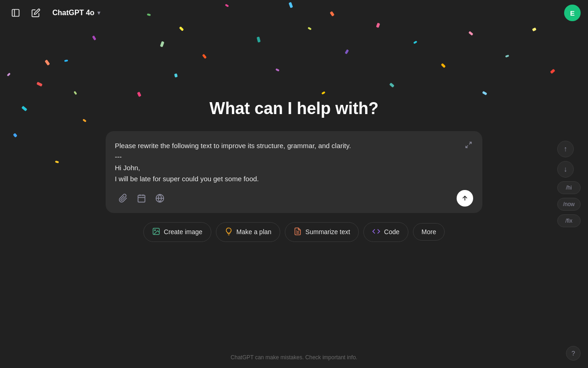 The width and height of the screenshot is (588, 368). What do you see at coordinates (16, 13) in the screenshot?
I see `sidebar-toggle-button` at bounding box center [16, 13].